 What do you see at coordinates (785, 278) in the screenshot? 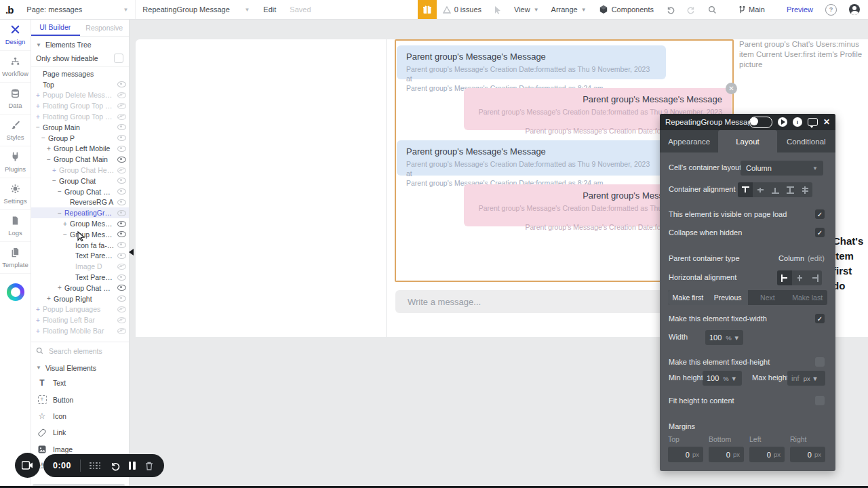
I see `halign-left-button` at bounding box center [785, 278].